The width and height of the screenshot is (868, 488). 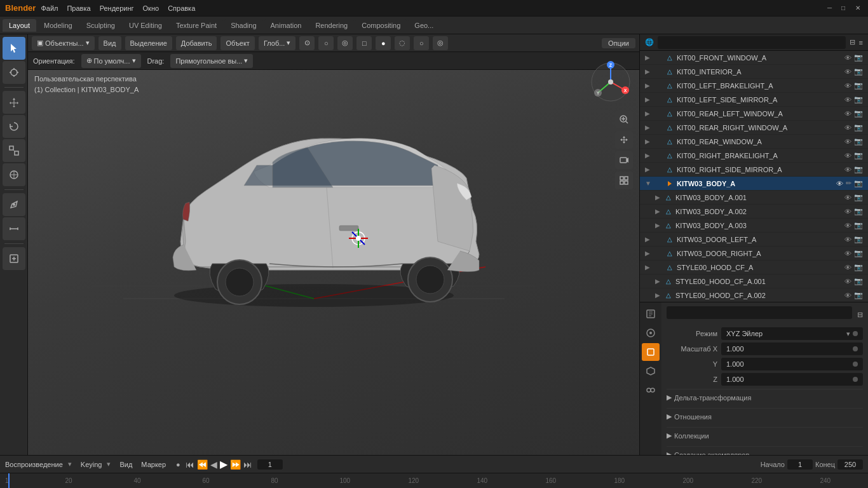 I want to click on instancing-toggle: ▶ Создание экземпляров, so click(x=765, y=452).